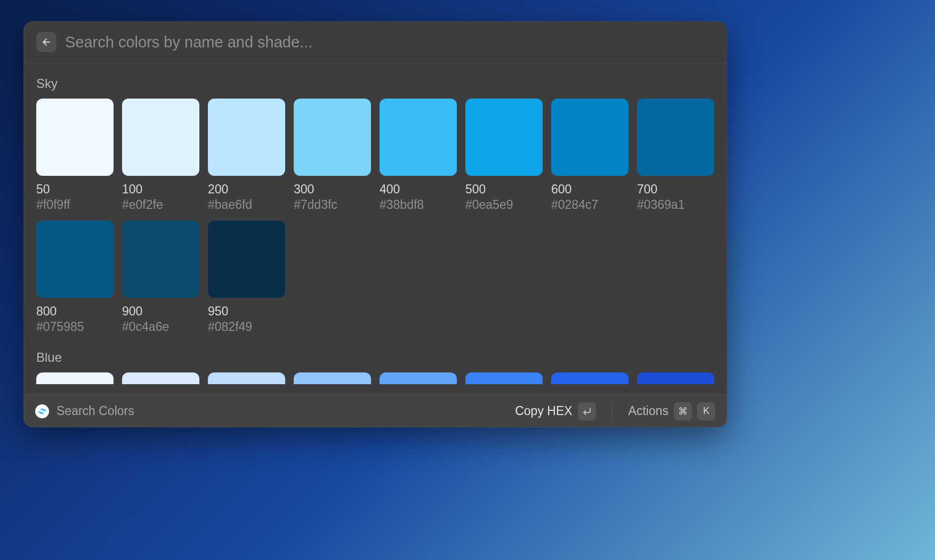 This screenshot has height=560, width=935. What do you see at coordinates (683, 411) in the screenshot?
I see `cmd-key-icon: ⌘` at bounding box center [683, 411].